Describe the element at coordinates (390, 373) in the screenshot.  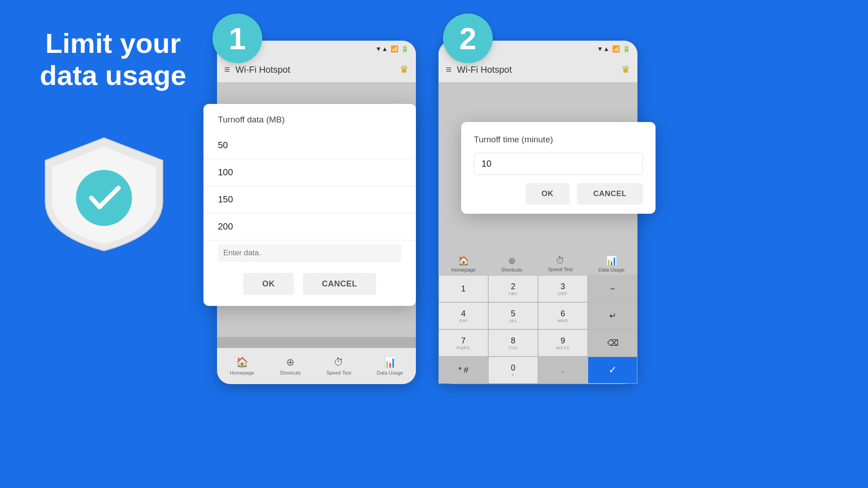
I see `datausage-label-1: Data Usage` at that location.